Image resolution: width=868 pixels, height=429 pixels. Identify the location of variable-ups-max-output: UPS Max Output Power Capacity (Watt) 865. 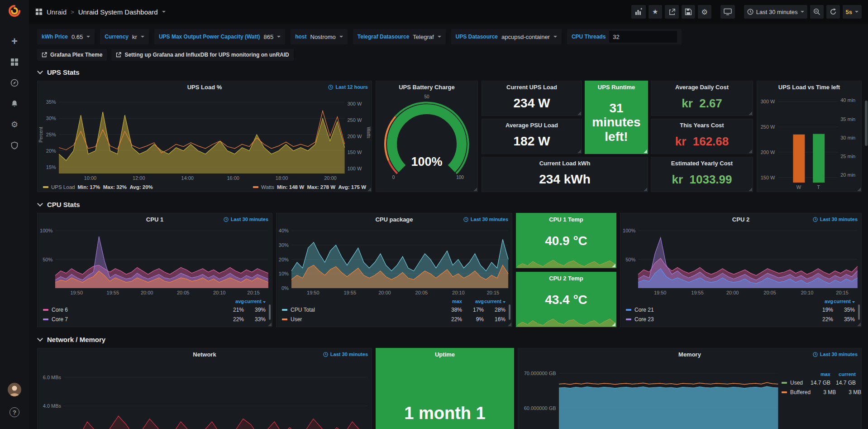
(220, 37).